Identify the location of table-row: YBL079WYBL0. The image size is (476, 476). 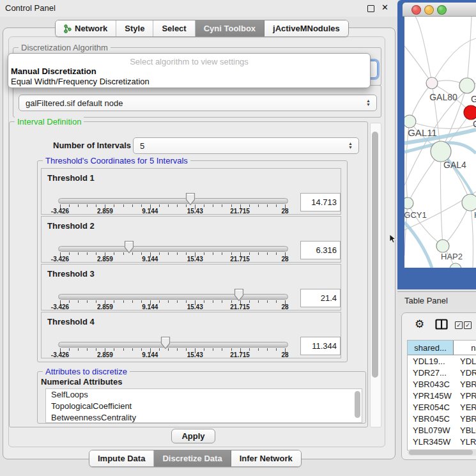
(442, 430).